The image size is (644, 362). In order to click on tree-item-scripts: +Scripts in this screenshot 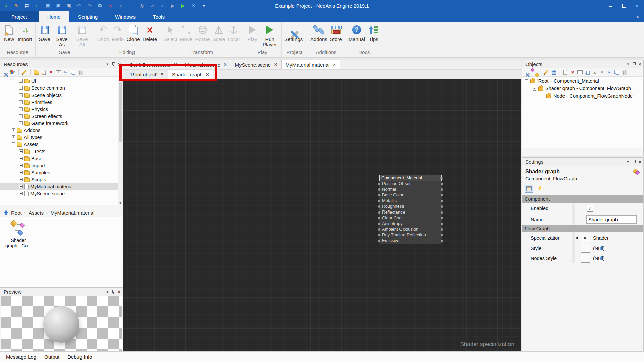, I will do `click(62, 180)`.